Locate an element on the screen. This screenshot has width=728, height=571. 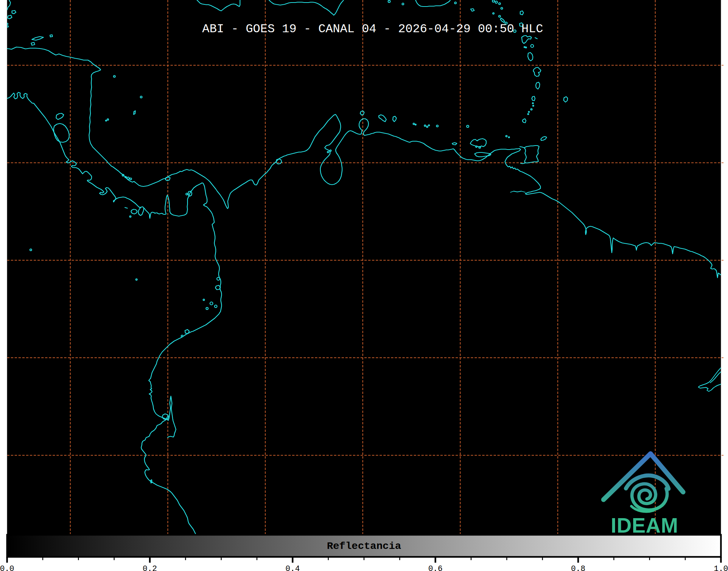
svg-text: 0.0 is located at coordinates (7, 568).